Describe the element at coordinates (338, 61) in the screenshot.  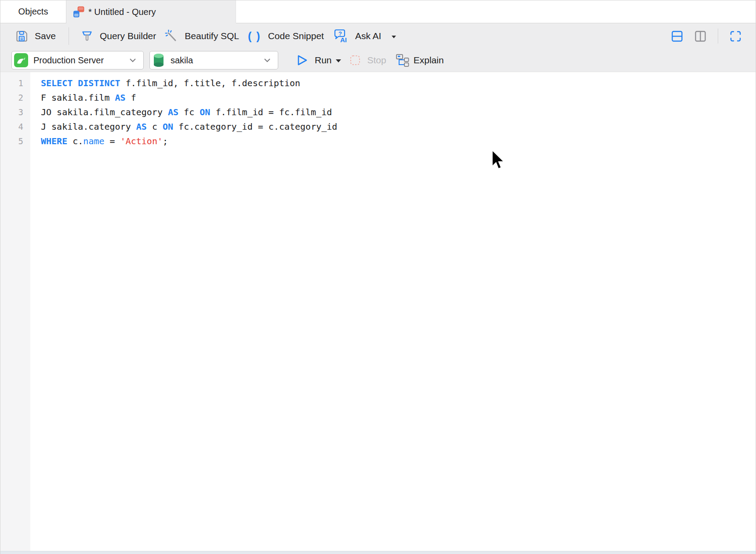
I see `run-options-caret-icon` at that location.